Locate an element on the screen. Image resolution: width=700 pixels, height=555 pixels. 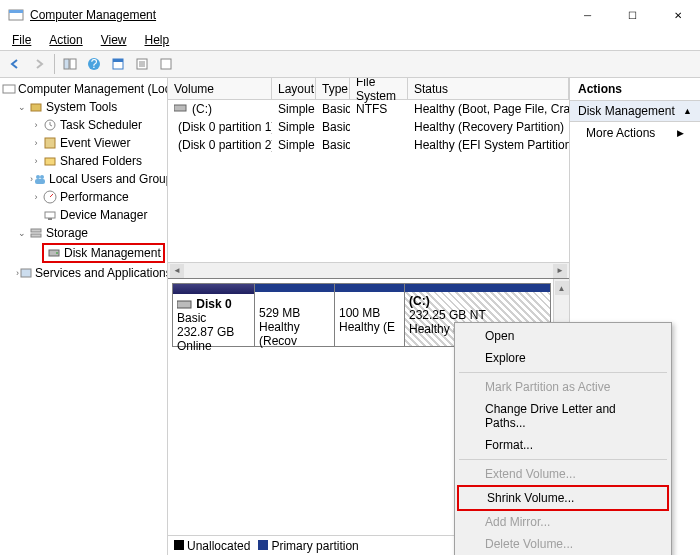
forward-button is located at coordinates (39, 64).